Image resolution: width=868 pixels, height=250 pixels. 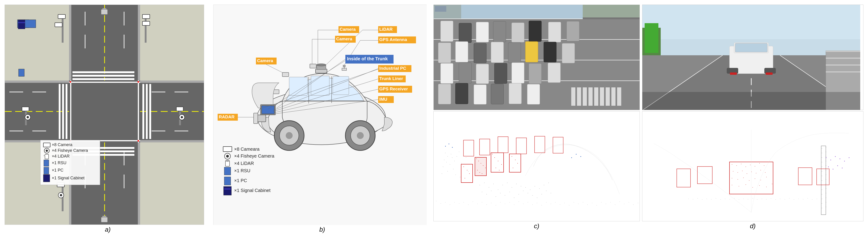 I want to click on svg-text: Camera, so click(x=344, y=39).